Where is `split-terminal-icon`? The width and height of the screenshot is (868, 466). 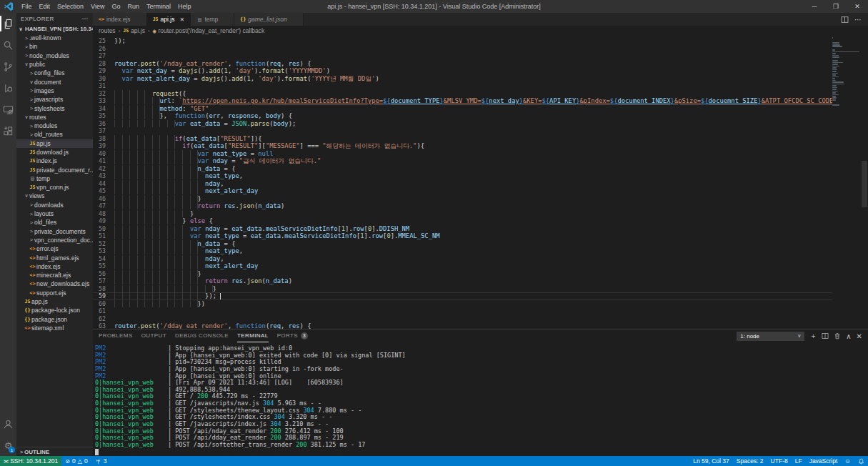 split-terminal-icon is located at coordinates (825, 336).